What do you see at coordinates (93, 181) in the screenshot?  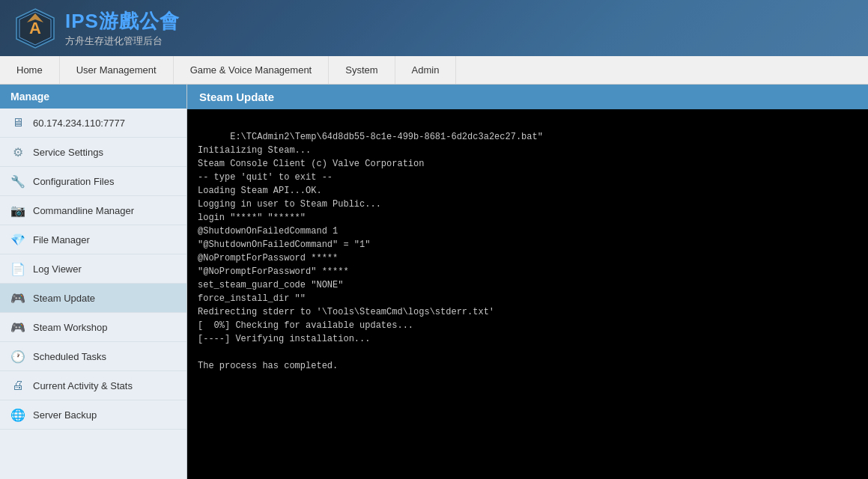 I see `sidebar-item-configuration-files: 🔧 Configuration Files` at bounding box center [93, 181].